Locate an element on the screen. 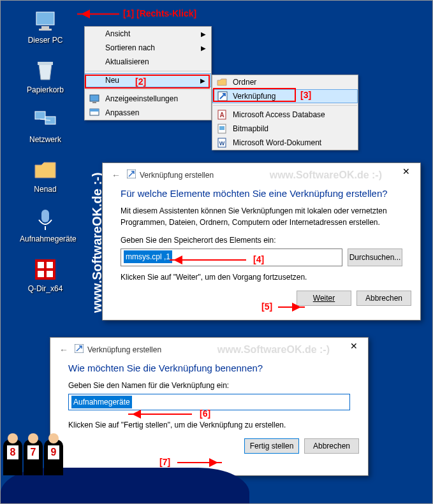 This screenshot has width=433, height=504. annotation-3: [3] is located at coordinates (306, 95).